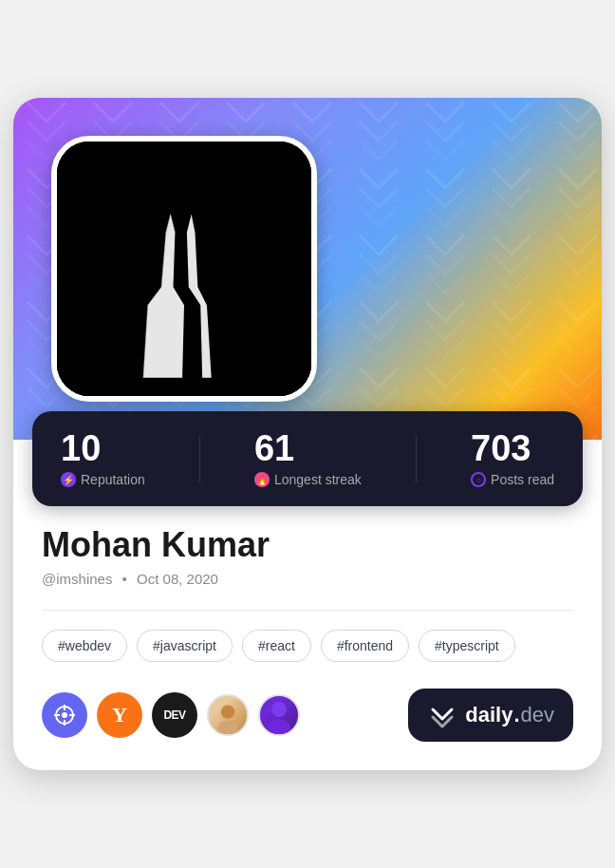  Describe the element at coordinates (467, 646) in the screenshot. I see `tag-typescript: #typescript` at that location.